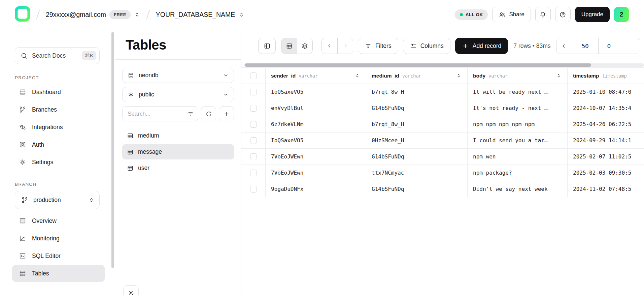 The height and width of the screenshot is (295, 644). What do you see at coordinates (267, 46) in the screenshot?
I see `collapse-panel-button` at bounding box center [267, 46].